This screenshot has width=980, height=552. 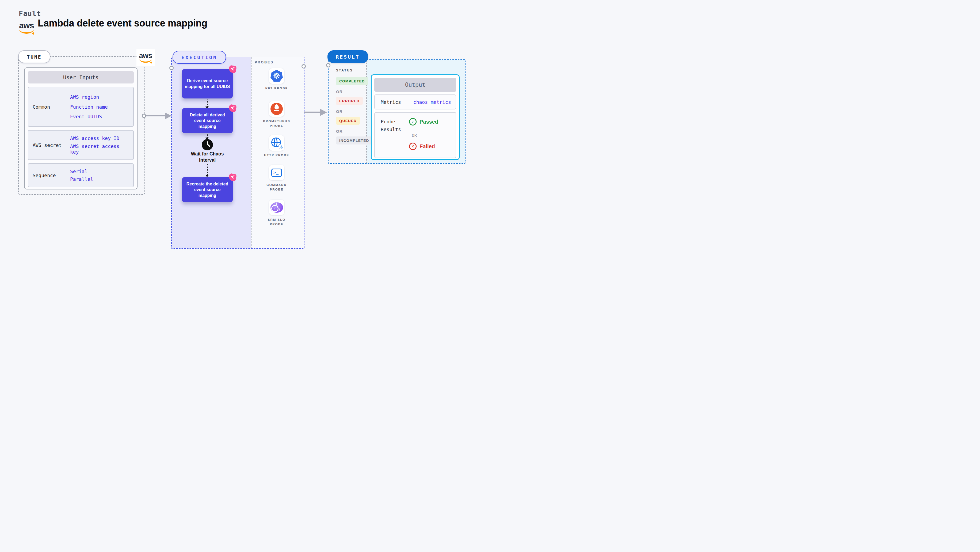 I want to click on probe-label: COMMAND PROBE, so click(x=276, y=187).